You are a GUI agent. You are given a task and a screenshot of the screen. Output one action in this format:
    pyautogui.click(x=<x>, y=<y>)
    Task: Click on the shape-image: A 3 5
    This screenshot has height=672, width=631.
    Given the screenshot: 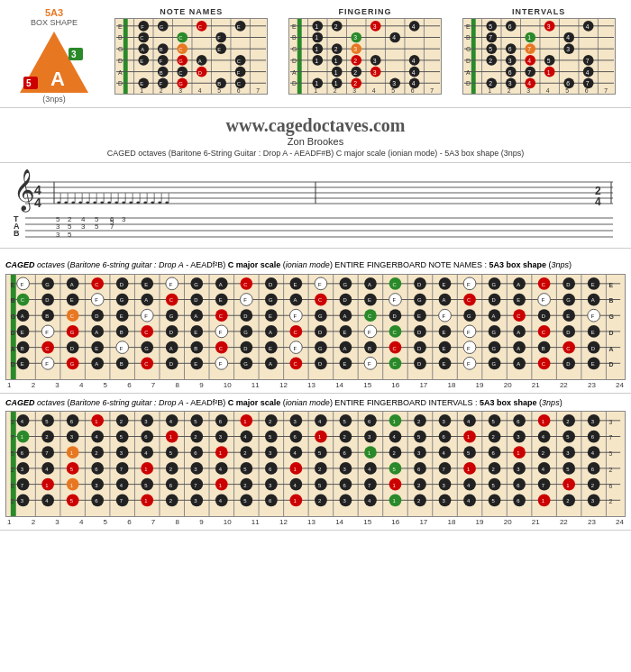 What is the action you would take?
    pyautogui.click(x=54, y=61)
    